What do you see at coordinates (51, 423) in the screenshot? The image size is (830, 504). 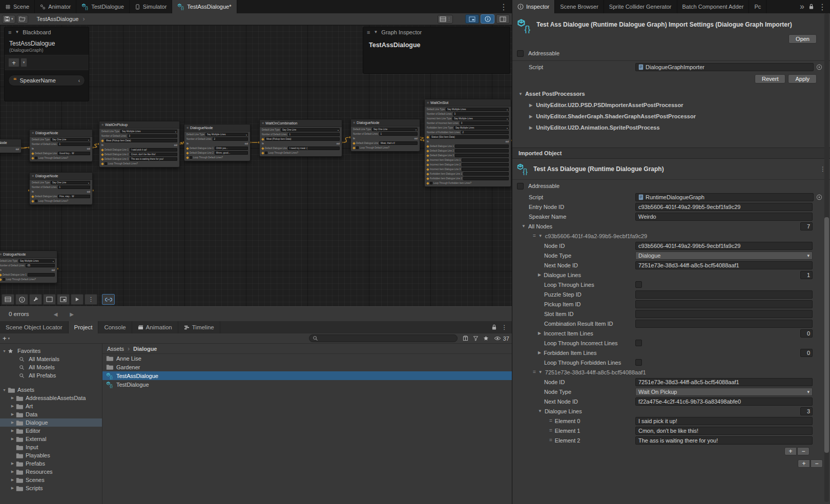 I see `tree-item-dialogue: ▶Dialogue` at bounding box center [51, 423].